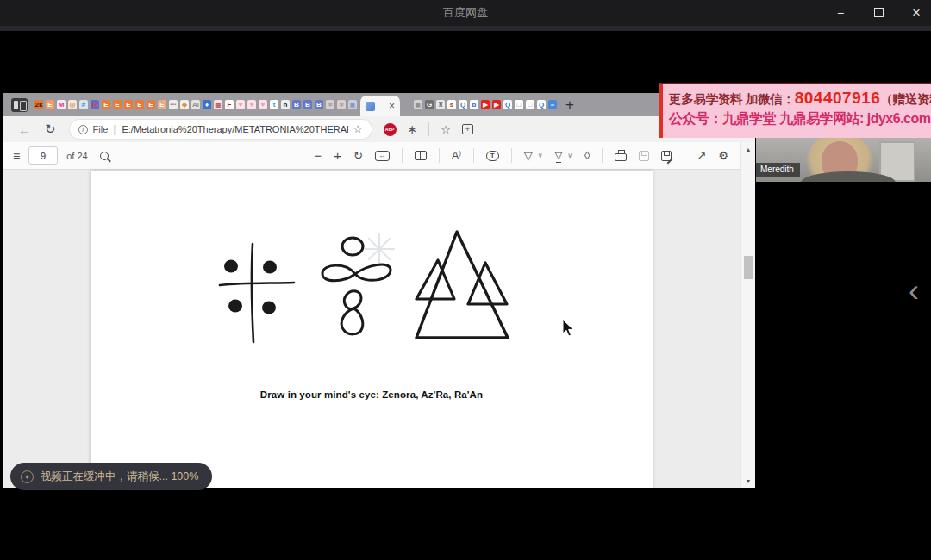  I want to click on tab-favicon: 2k, so click(39, 105).